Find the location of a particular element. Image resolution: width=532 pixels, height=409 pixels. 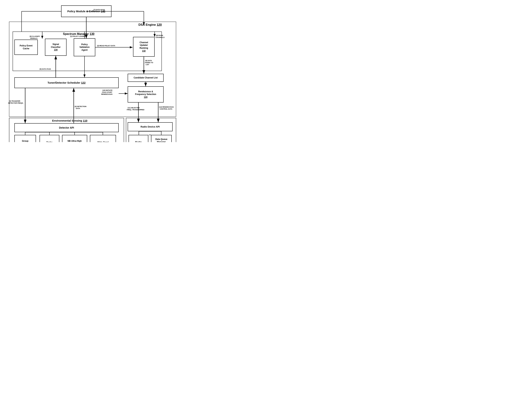

radio-device-api-label: Radio Device API is located at coordinates (150, 127).